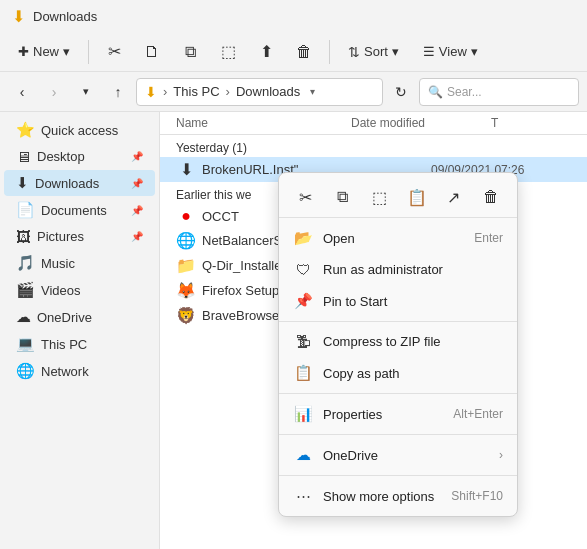  What do you see at coordinates (118, 92) in the screenshot?
I see `up-button: ↑` at bounding box center [118, 92].